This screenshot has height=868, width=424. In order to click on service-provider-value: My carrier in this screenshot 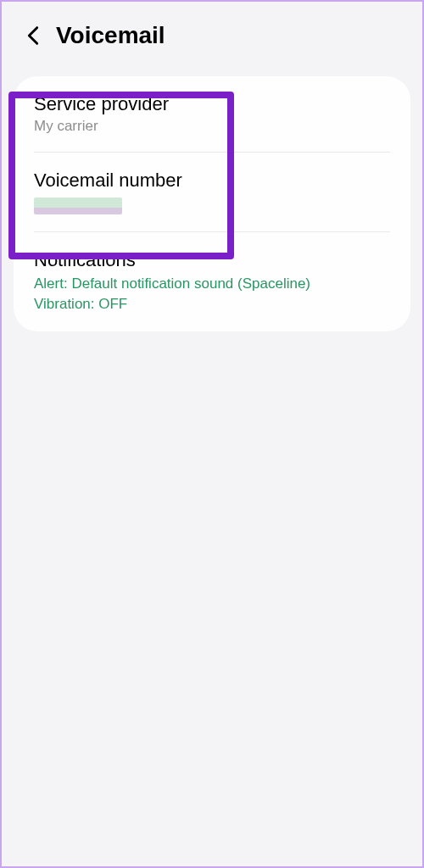, I will do `click(212, 126)`.